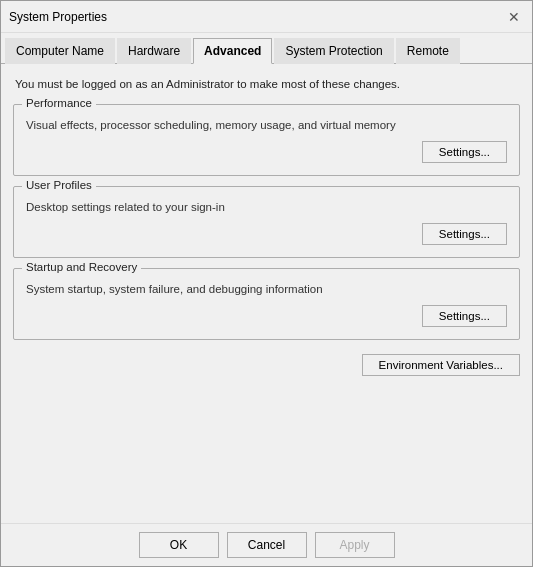  I want to click on title-bar: System Properties ✕, so click(266, 17).